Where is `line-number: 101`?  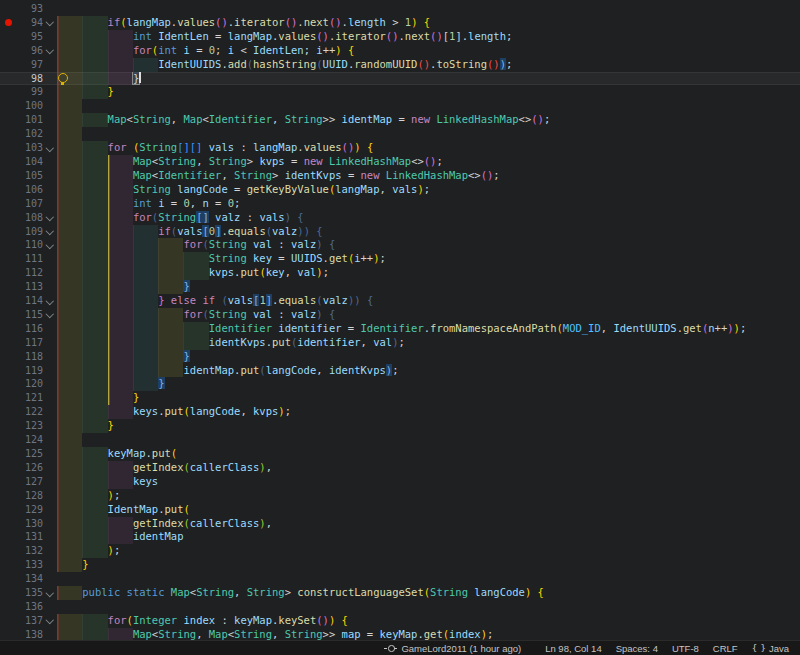 line-number: 101 is located at coordinates (30, 120).